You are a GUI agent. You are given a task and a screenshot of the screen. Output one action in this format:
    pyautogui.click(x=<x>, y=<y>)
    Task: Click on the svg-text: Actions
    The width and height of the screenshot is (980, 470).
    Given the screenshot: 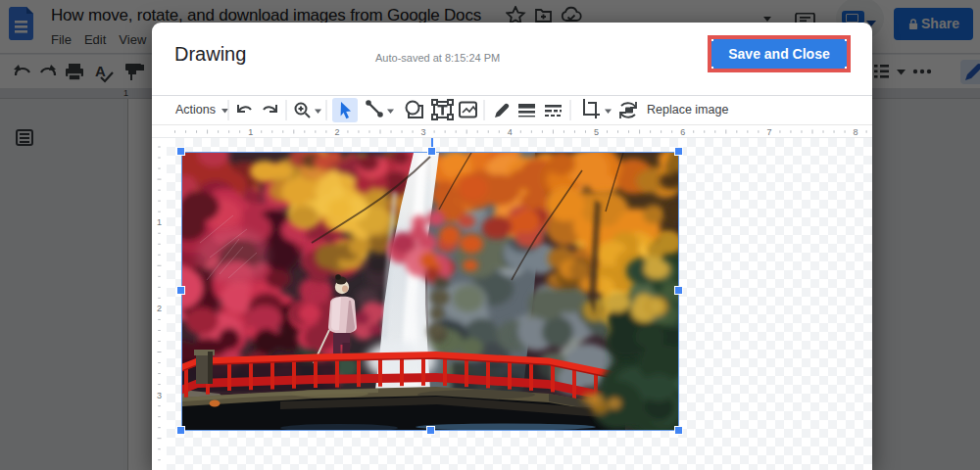 What is the action you would take?
    pyautogui.click(x=196, y=110)
    